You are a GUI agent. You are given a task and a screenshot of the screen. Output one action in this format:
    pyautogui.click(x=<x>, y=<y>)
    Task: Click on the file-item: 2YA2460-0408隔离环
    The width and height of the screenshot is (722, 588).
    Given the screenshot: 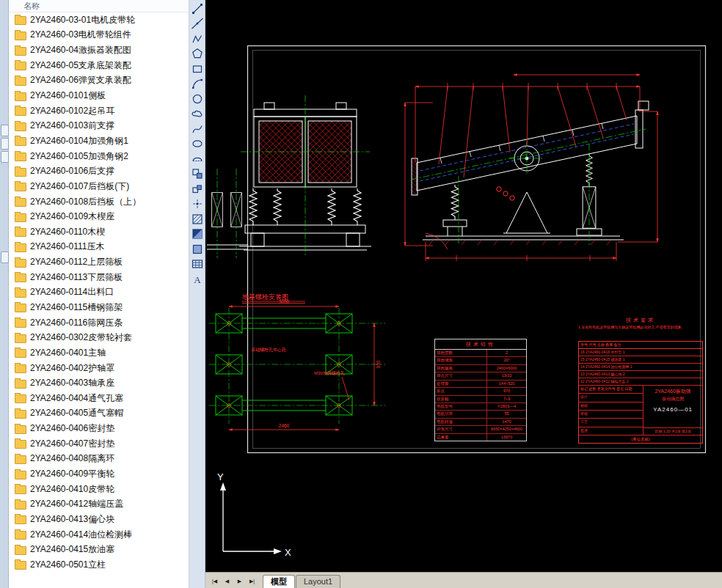 What is the action you would take?
    pyautogui.click(x=98, y=459)
    